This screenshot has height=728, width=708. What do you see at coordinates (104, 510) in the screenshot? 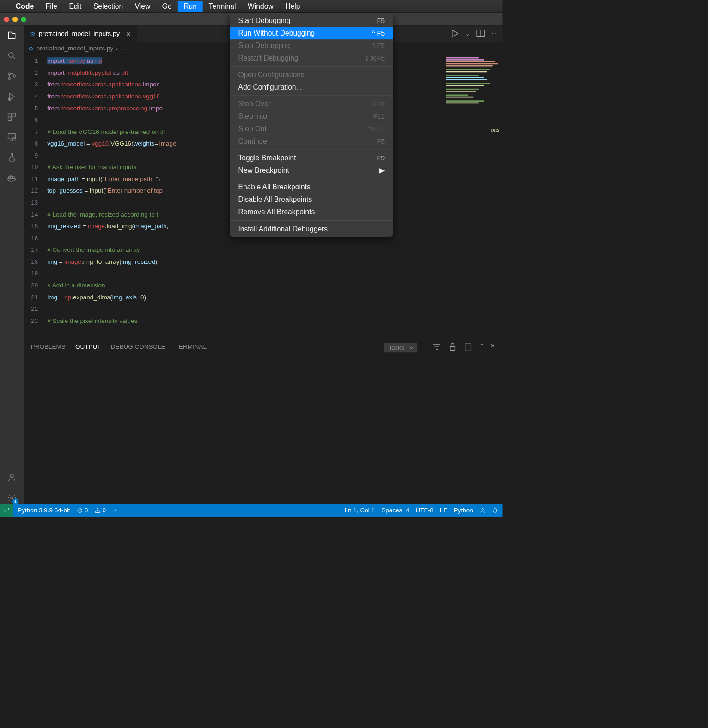
I see `status-warning-count: 0` at bounding box center [104, 510].